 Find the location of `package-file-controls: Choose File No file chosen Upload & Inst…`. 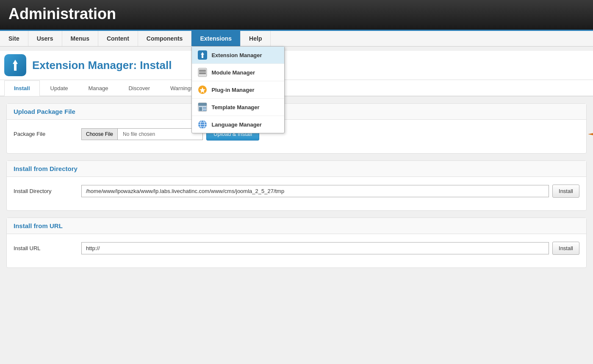

package-file-controls: Choose File No file chosen Upload & Inst… is located at coordinates (330, 134).